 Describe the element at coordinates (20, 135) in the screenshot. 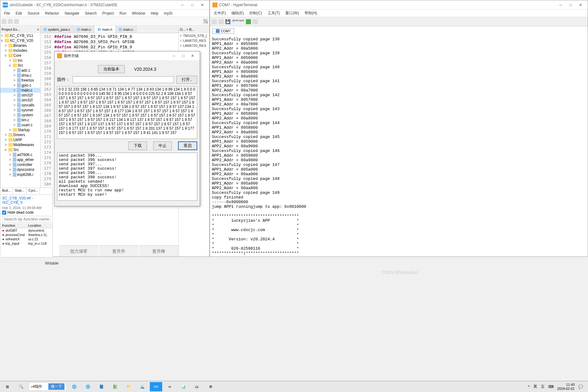

I see `tree-item-drivers: > Drivers` at that location.